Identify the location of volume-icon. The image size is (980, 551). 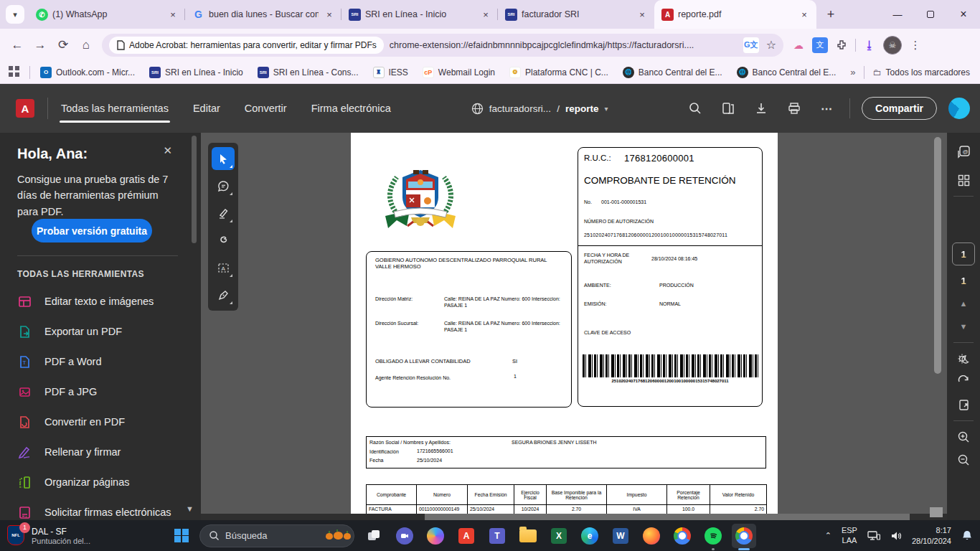
(896, 536).